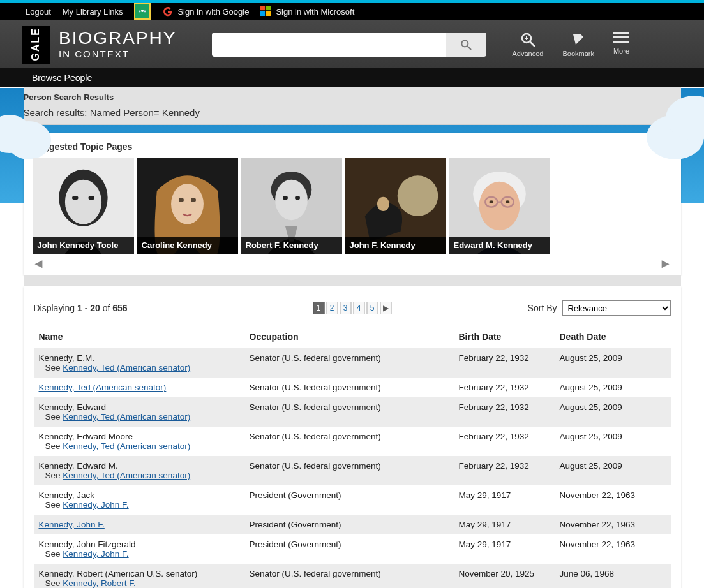 Image resolution: width=704 pixels, height=588 pixels. What do you see at coordinates (578, 40) in the screenshot?
I see `bookmark-icon` at bounding box center [578, 40].